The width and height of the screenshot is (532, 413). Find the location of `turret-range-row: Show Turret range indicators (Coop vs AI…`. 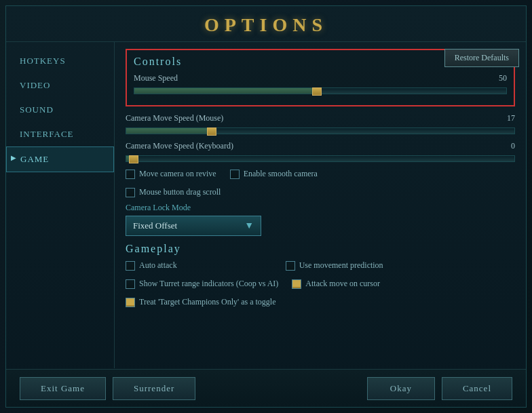

turret-range-row: Show Turret range indicators (Coop vs AI… is located at coordinates (202, 283).